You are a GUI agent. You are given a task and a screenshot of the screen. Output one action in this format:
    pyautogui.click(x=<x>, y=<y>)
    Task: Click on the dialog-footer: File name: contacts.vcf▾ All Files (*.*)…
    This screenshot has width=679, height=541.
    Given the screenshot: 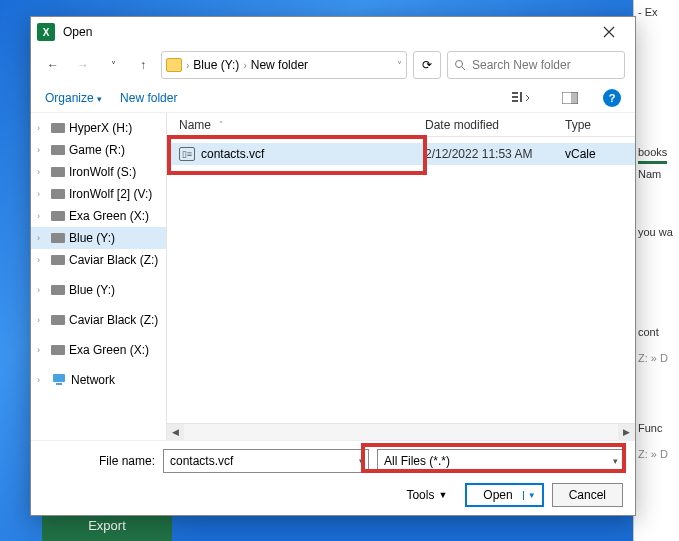 What is the action you would take?
    pyautogui.click(x=333, y=478)
    